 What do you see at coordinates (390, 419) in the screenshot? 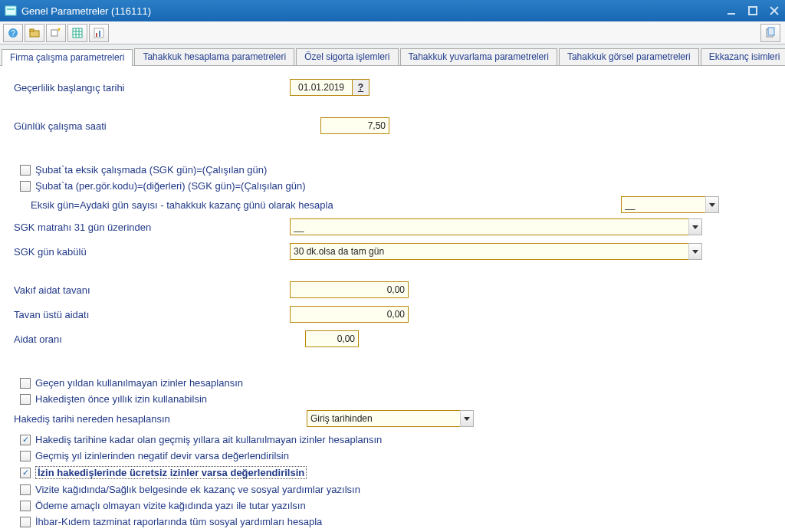
I see `hakedis-tarihi-dropdown` at bounding box center [390, 419].